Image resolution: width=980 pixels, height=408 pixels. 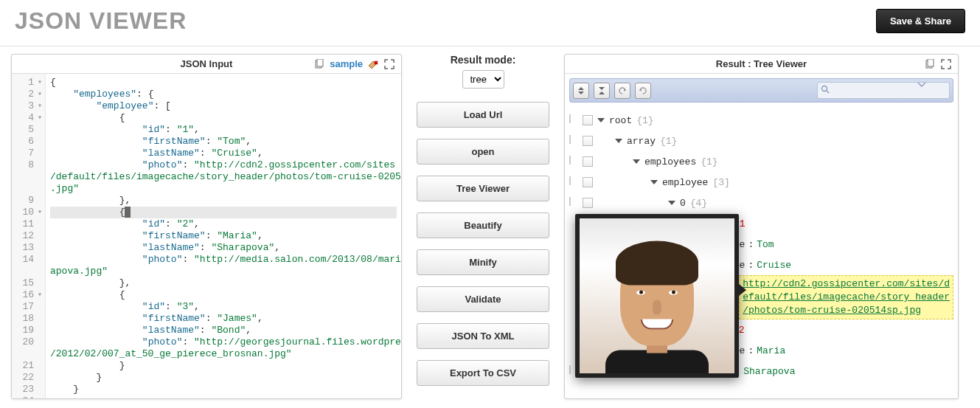 What do you see at coordinates (484, 80) in the screenshot?
I see `result-mode-select: tree` at bounding box center [484, 80].